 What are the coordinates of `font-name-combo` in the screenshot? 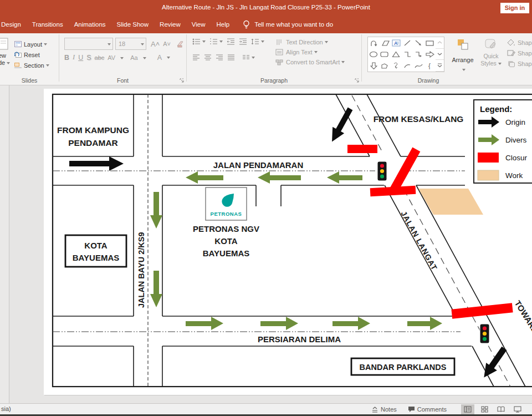 It's located at (89, 44).